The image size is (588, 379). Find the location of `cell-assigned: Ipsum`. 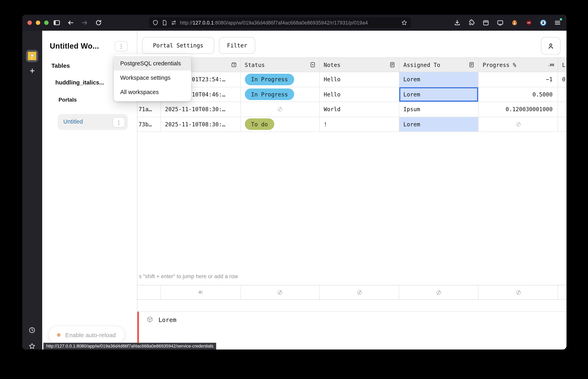

cell-assigned: Ipsum is located at coordinates (439, 109).